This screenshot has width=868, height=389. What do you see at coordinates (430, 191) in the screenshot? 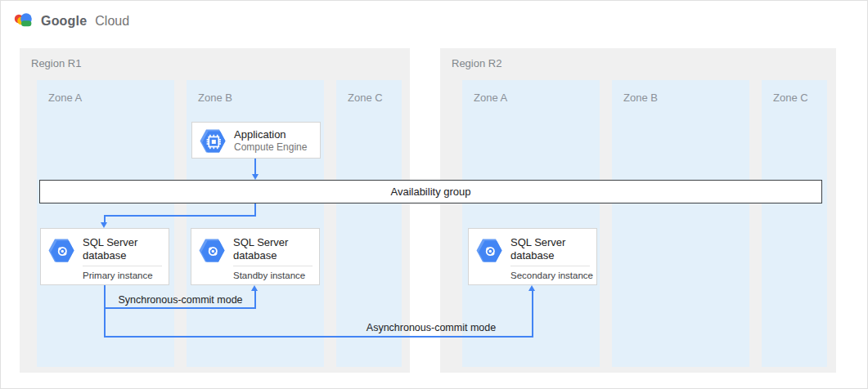
I see `availability-group-label: Availability group` at bounding box center [430, 191].